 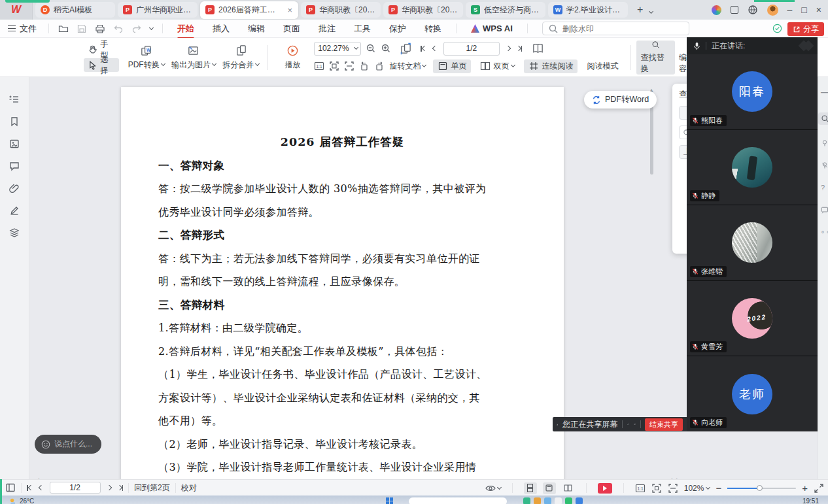 What do you see at coordinates (493, 488) in the screenshot?
I see `view-options-button` at bounding box center [493, 488].